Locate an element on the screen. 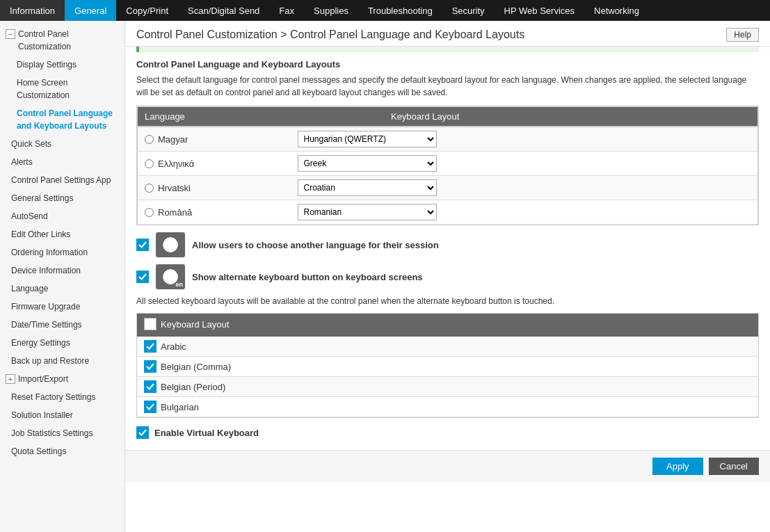 Image resolution: width=770 pixels, height=532 pixels. col-language: Language is located at coordinates (261, 117).